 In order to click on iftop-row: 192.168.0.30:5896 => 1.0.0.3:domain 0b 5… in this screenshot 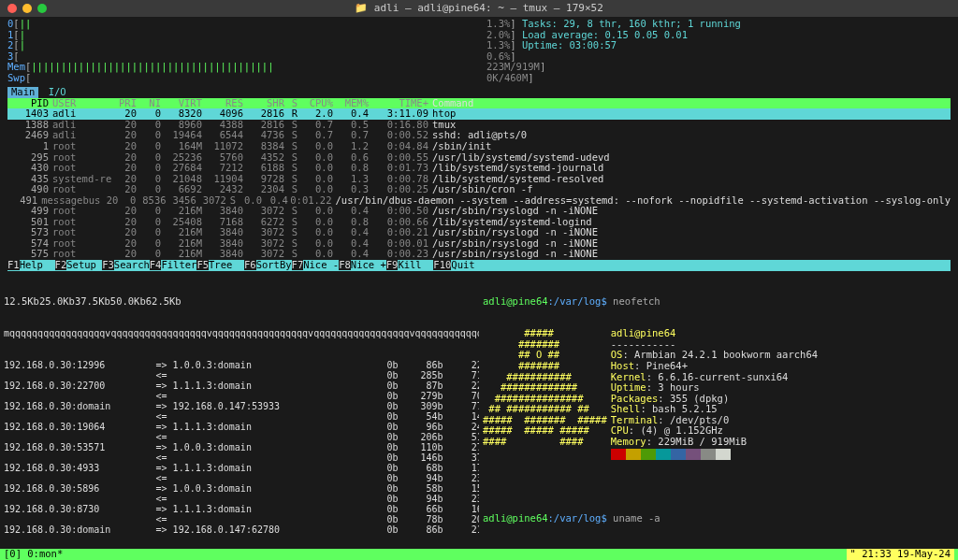, I will do `click(240, 488)`.